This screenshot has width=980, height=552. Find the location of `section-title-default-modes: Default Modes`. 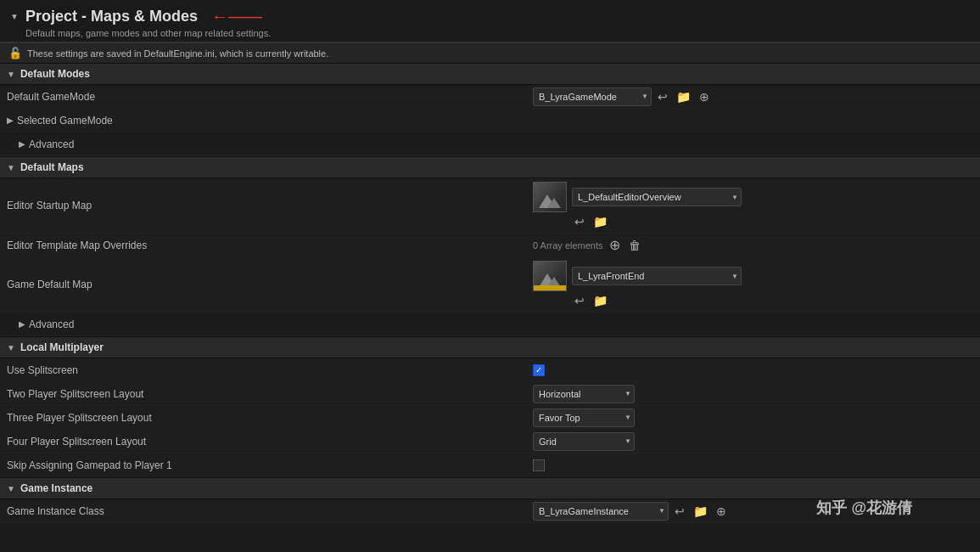

section-title-default-modes: Default Modes is located at coordinates (55, 74).